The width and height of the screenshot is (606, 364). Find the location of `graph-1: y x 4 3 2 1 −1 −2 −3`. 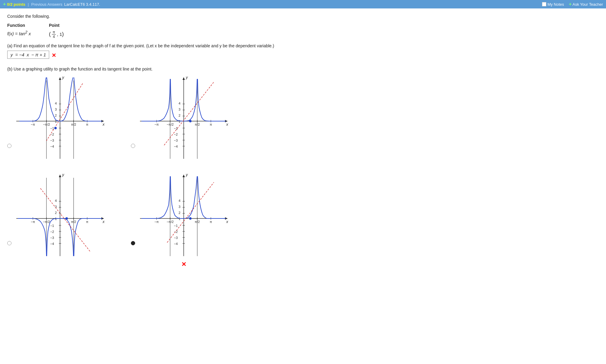

graph-1: y x 4 3 2 1 −1 −2 −3 is located at coordinates (60, 119).